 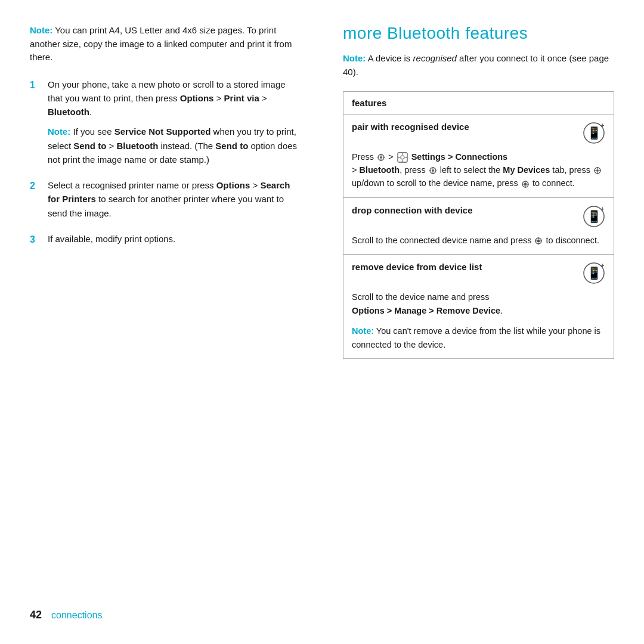 What do you see at coordinates (478, 66) in the screenshot?
I see `right-intro: Note: A device is recognised after you c…` at bounding box center [478, 66].